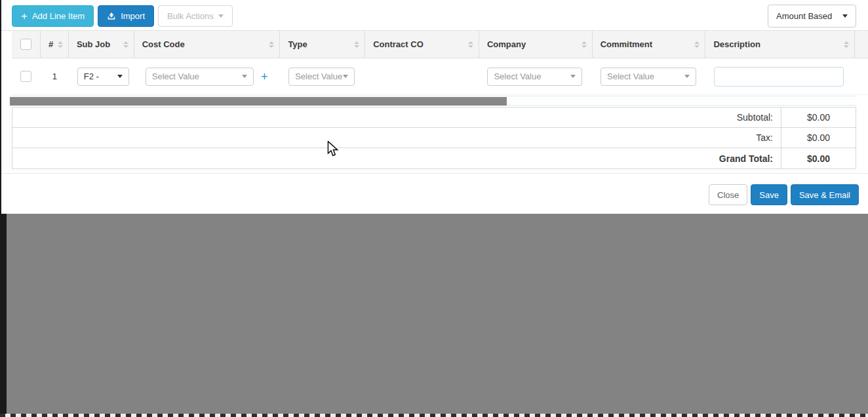 The width and height of the screenshot is (868, 417). What do you see at coordinates (102, 76) in the screenshot?
I see `row-sub-job-cell: F2 -` at bounding box center [102, 76].